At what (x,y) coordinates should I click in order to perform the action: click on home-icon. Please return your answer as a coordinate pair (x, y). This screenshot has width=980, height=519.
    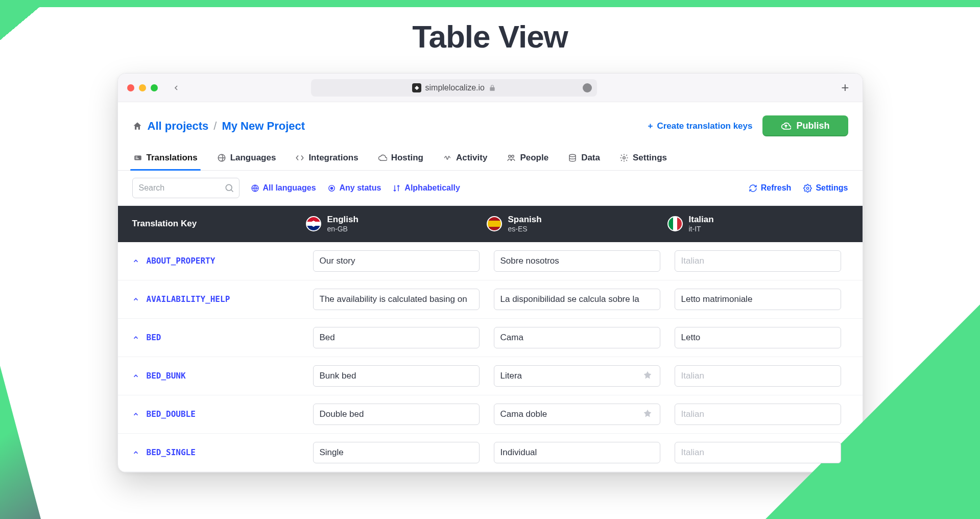
    Looking at the image, I should click on (137, 126).